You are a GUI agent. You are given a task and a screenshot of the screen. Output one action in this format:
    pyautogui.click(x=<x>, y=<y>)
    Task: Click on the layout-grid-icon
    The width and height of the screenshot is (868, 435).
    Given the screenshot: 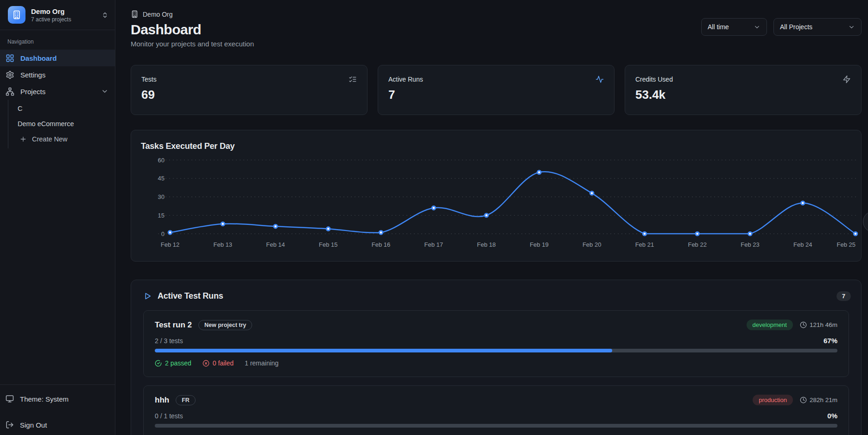 What is the action you would take?
    pyautogui.click(x=10, y=58)
    